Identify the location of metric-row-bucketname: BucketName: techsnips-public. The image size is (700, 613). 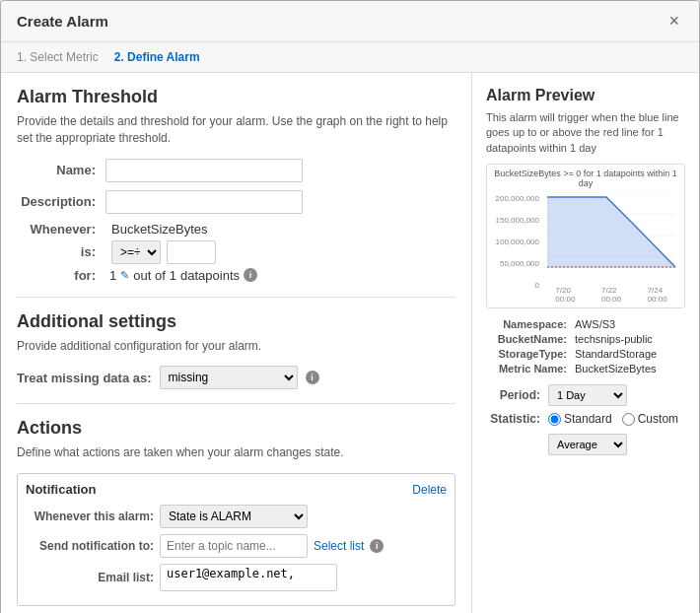
(586, 339).